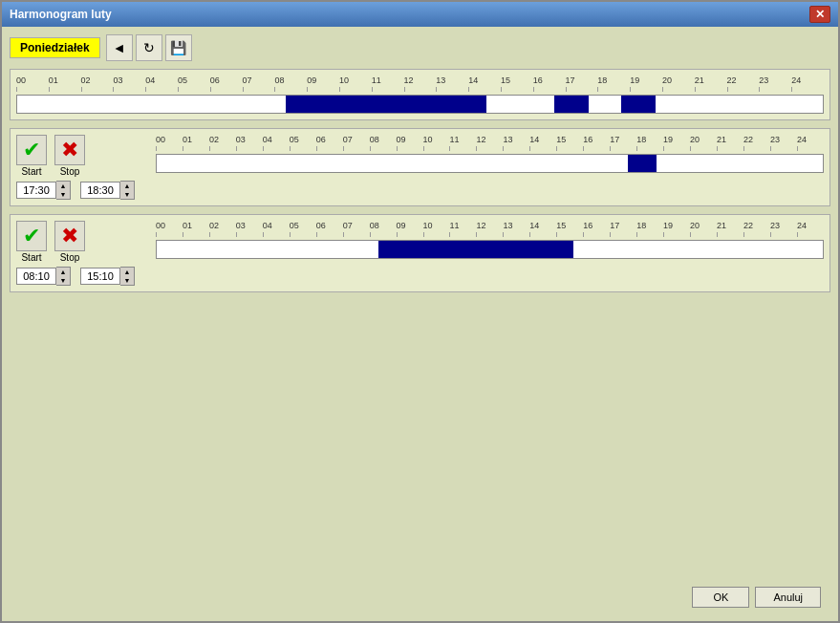 The image size is (840, 623). I want to click on hour-label: 01, so click(196, 226).